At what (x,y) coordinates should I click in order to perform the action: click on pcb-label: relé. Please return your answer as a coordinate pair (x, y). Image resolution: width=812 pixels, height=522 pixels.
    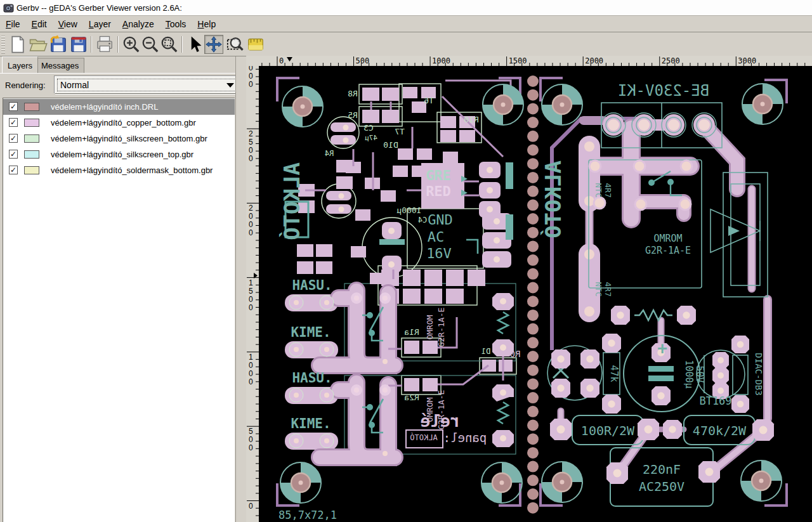
    Looking at the image, I should click on (440, 421).